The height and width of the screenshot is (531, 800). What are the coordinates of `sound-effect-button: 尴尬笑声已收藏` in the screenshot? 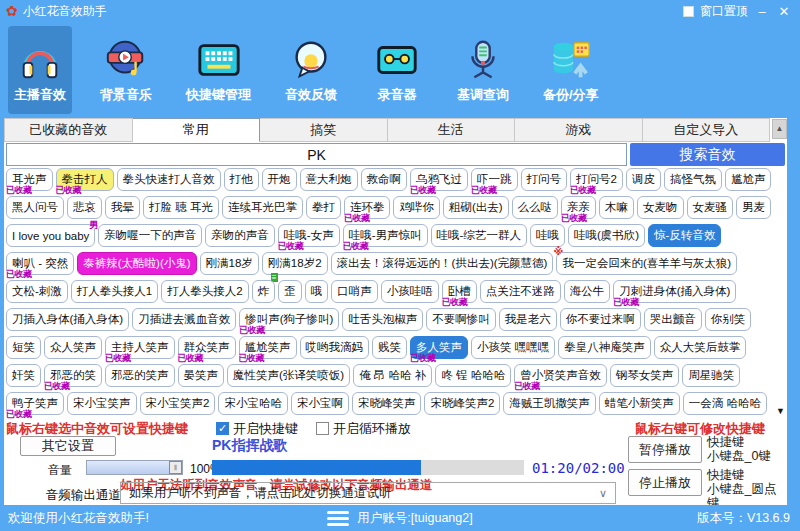 It's located at (268, 348).